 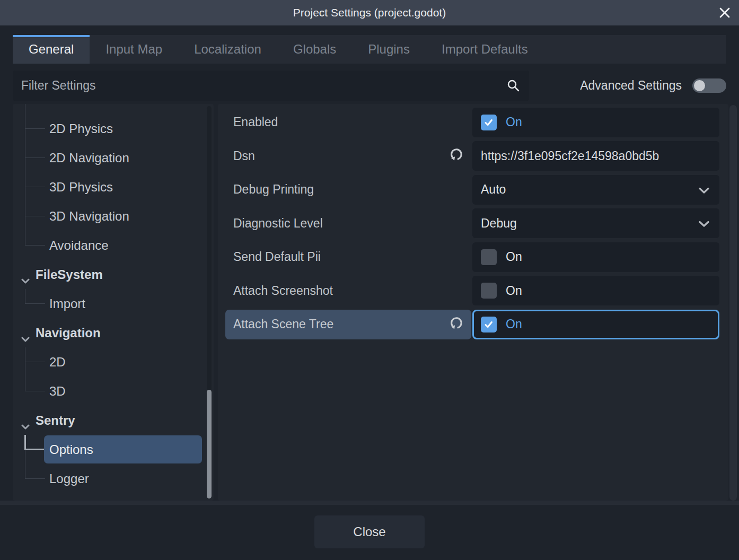 I want to click on tab-general: General, so click(x=51, y=49).